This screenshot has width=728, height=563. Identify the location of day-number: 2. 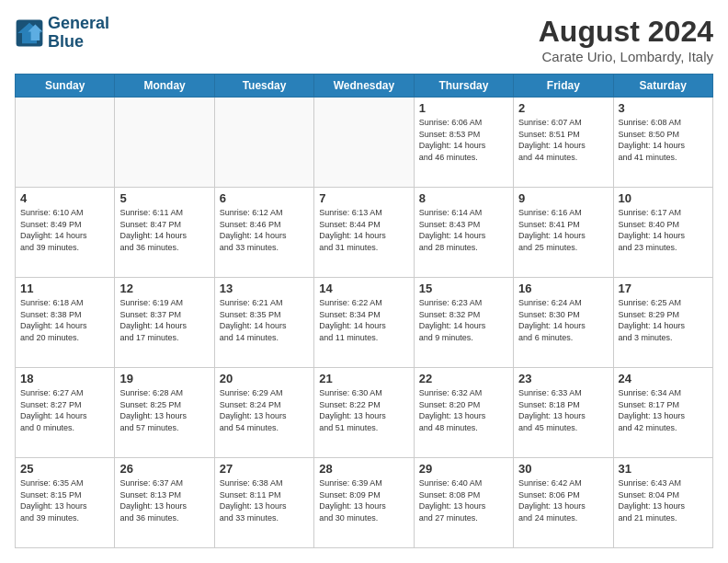
(563, 109).